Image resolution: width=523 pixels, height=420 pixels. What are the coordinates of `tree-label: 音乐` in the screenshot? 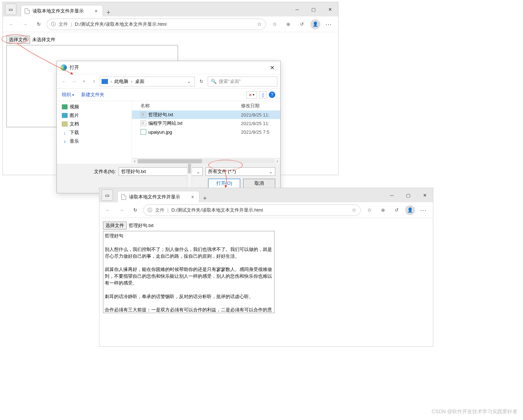 It's located at (74, 141).